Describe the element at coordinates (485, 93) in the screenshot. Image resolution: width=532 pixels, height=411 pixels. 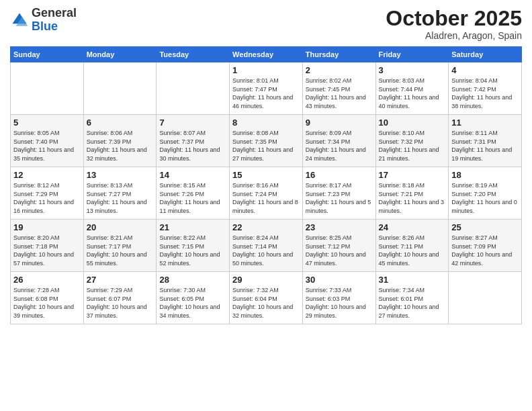
I see `day-info: Sunrise: 8:04 AM Sunset: 7:42 PM Dayligh…` at that location.